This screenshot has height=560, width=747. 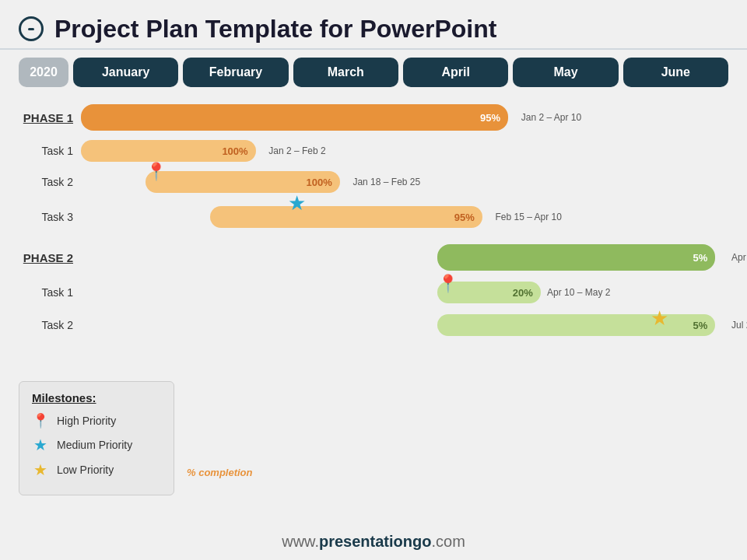 What do you see at coordinates (345, 72) in the screenshot?
I see `month-march: March` at bounding box center [345, 72].